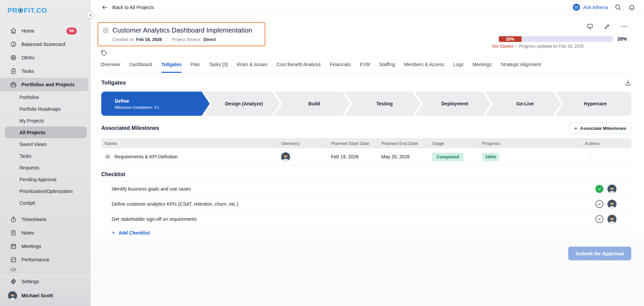 The image size is (644, 306). Describe the element at coordinates (104, 53) in the screenshot. I see `tags-icon` at that location.